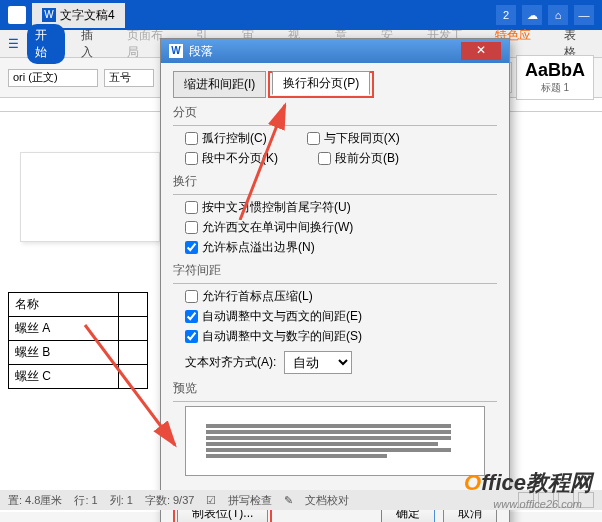  Describe the element at coordinates (122, 500) in the screenshot. I see `status-col: 列: 1` at that location.